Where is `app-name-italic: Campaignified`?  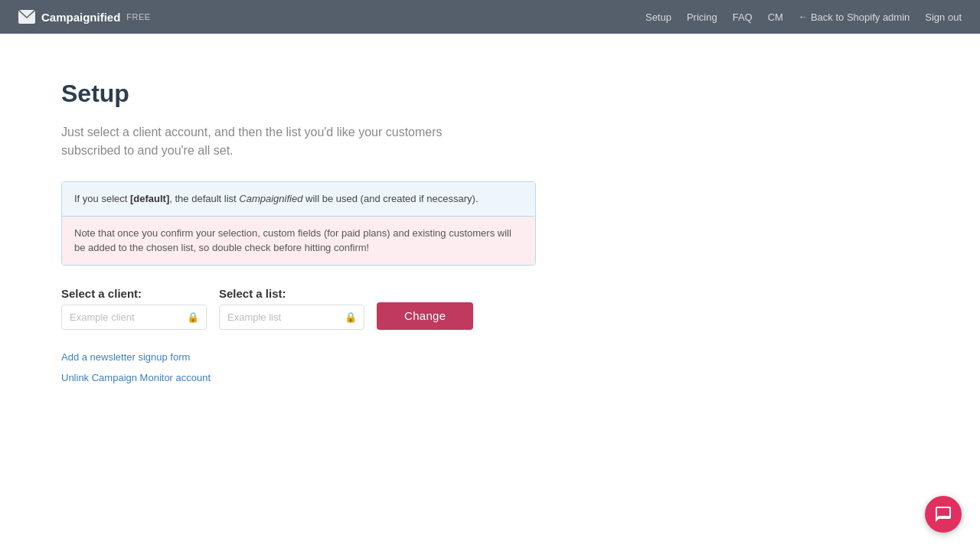
app-name-italic: Campaignified is located at coordinates (271, 199).